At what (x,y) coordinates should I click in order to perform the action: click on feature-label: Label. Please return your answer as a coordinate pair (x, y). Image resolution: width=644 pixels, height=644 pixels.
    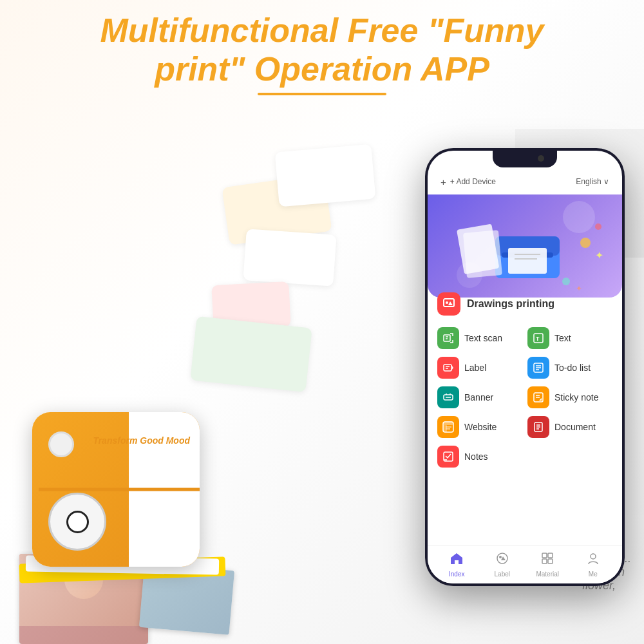
    Looking at the image, I should click on (480, 368).